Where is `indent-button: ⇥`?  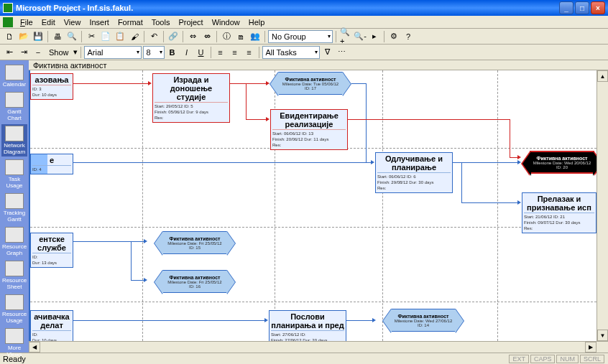 indent-button: ⇥ is located at coordinates (24, 52).